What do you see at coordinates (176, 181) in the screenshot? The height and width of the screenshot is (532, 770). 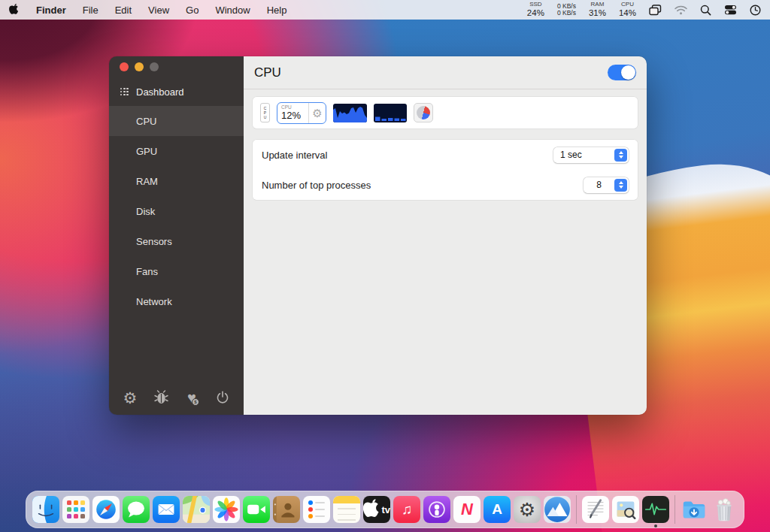 I see `sidebar-item-ram: RAM` at bounding box center [176, 181].